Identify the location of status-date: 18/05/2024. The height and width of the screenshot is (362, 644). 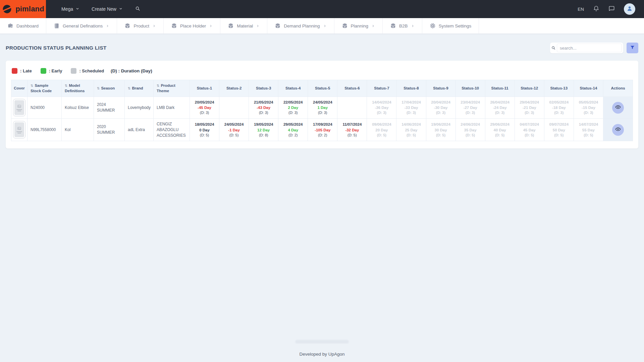
(205, 124).